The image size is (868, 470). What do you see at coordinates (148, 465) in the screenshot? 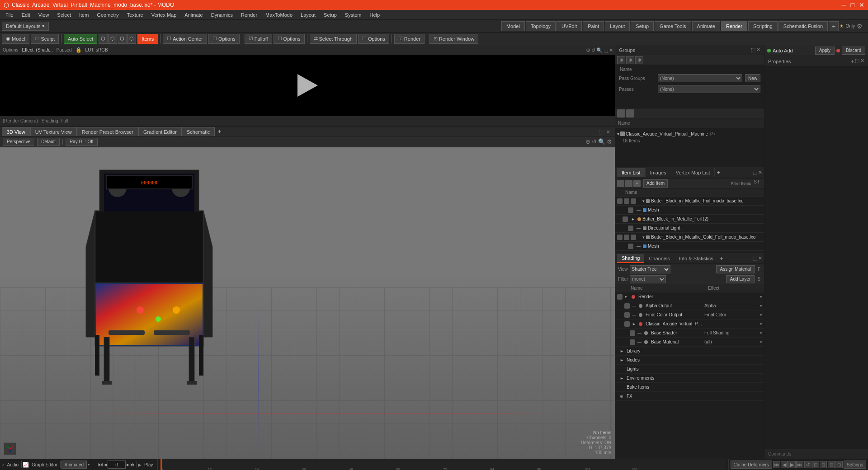
I see `play-btn: Play` at bounding box center [148, 465].